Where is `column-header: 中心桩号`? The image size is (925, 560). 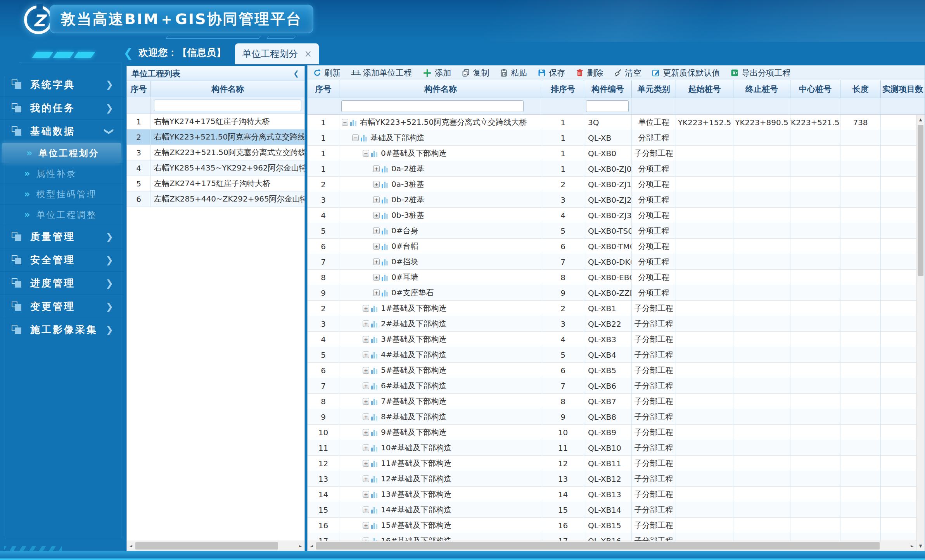
column-header: 中心桩号 is located at coordinates (815, 89).